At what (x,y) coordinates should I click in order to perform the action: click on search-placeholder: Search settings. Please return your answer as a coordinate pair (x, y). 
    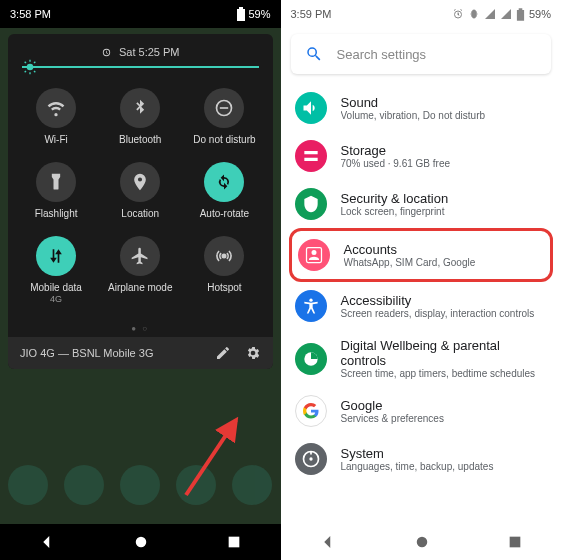
    Looking at the image, I should click on (382, 54).